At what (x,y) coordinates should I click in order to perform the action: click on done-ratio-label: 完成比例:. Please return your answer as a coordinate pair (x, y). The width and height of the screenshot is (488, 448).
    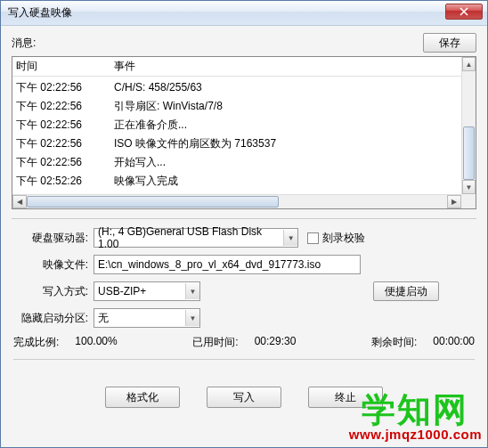
    Looking at the image, I should click on (36, 342).